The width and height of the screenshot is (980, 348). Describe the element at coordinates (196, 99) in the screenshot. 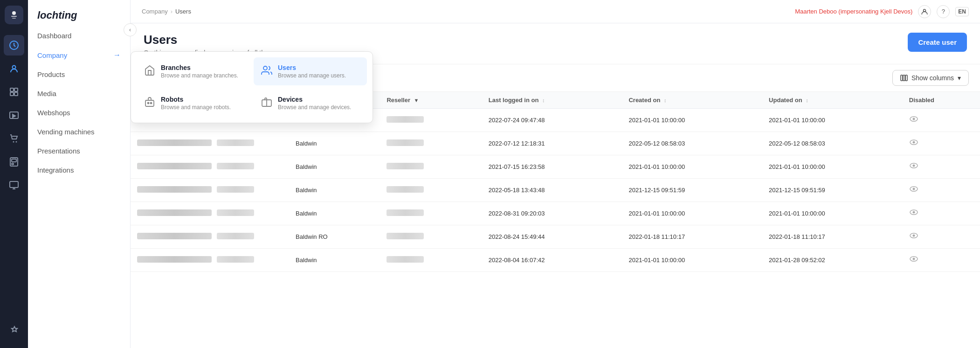

I see `robots-title: Robots` at that location.